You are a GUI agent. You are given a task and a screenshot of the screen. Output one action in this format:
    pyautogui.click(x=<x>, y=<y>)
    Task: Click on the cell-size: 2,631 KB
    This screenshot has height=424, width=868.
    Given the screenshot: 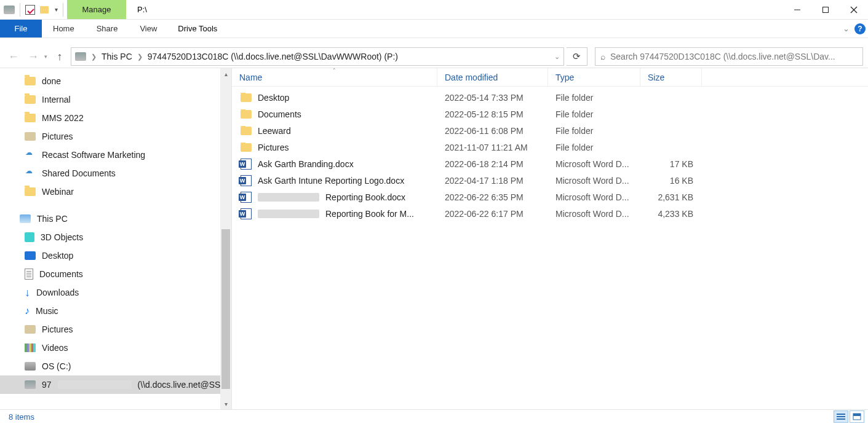 What is the action you would take?
    pyautogui.click(x=671, y=197)
    